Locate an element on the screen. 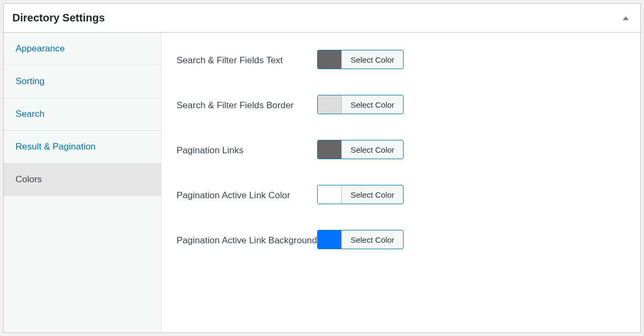 The height and width of the screenshot is (336, 644). sidebar-item-sorting: Sorting is located at coordinates (83, 81).